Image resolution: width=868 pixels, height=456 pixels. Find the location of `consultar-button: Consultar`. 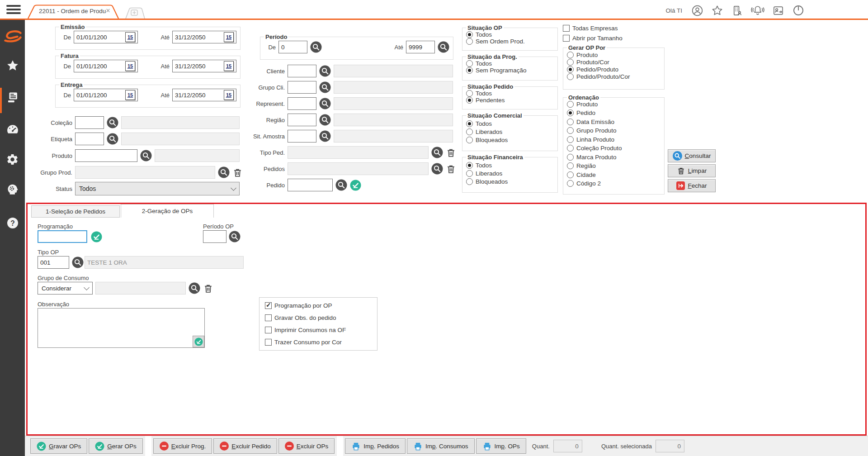

consultar-button: Consultar is located at coordinates (692, 156).